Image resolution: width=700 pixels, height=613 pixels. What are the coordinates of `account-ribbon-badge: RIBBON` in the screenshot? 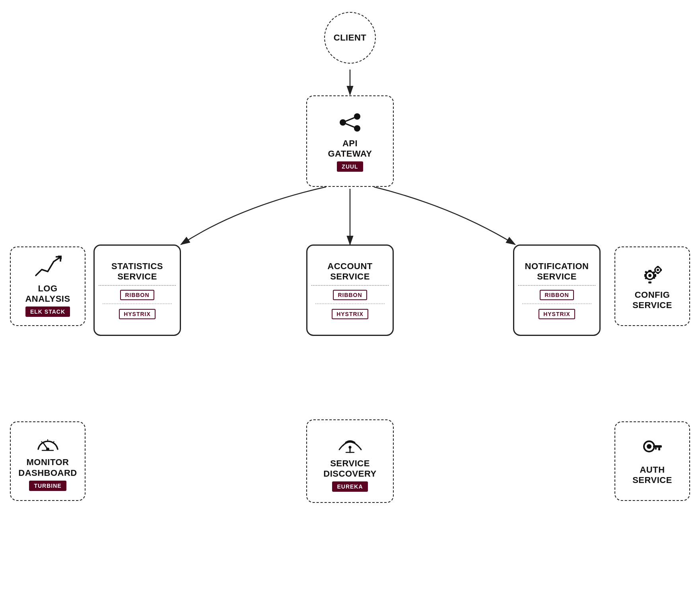 It's located at (350, 295).